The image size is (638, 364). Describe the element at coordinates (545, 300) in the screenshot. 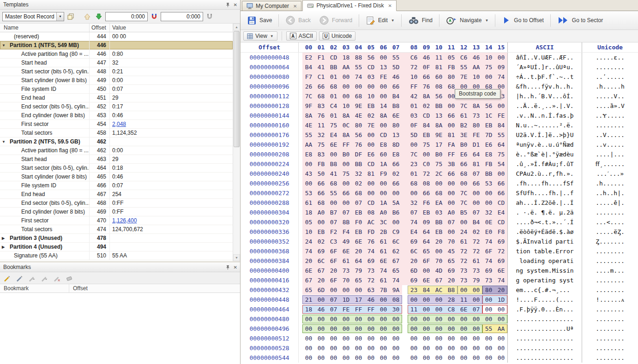

I see `ascii-text: !....F.....(....` at that location.